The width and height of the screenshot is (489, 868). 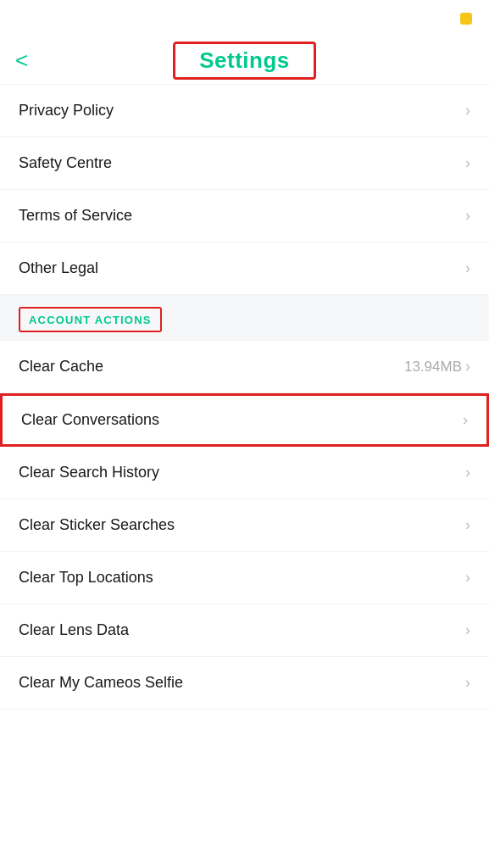 I want to click on account-actions-label: ACCOUNT ACTIONS, so click(x=90, y=320).